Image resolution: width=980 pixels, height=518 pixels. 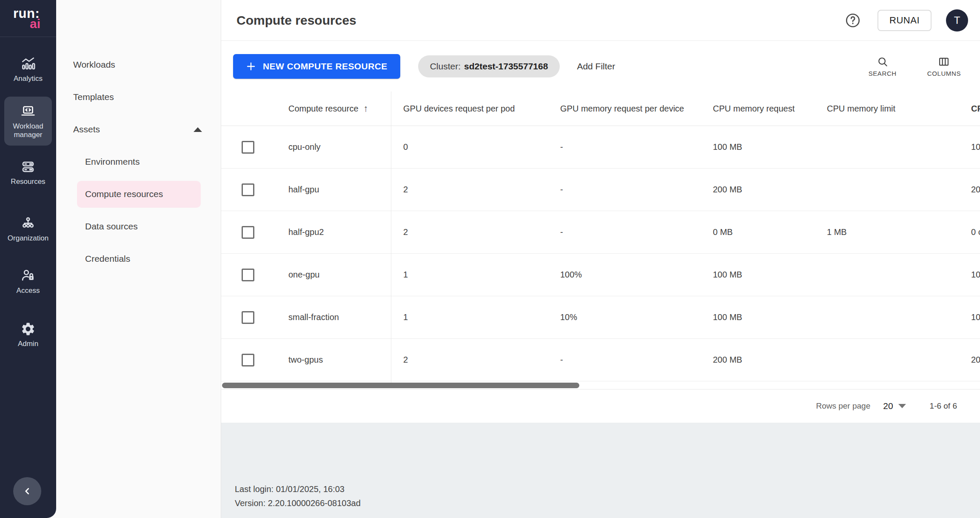 What do you see at coordinates (883, 62) in the screenshot?
I see `search-icon` at bounding box center [883, 62].